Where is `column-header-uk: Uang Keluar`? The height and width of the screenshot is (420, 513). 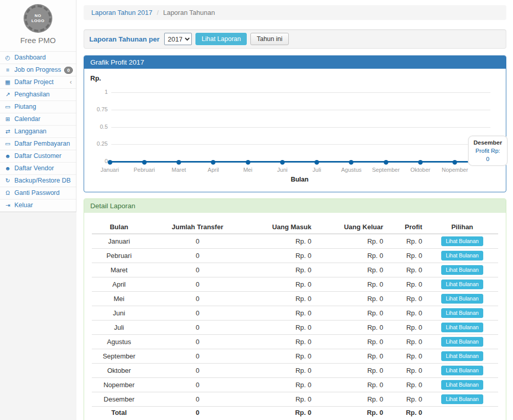 column-header-uk: Uang Keluar is located at coordinates (351, 227).